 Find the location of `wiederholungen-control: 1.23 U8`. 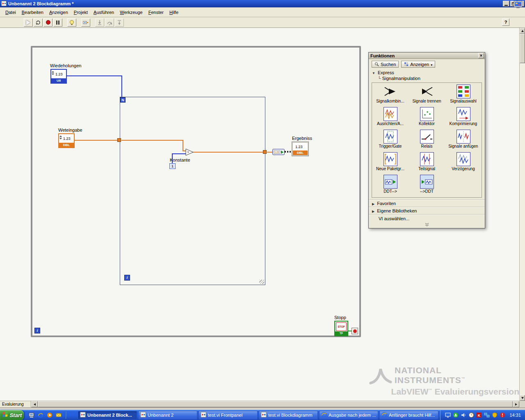

wiederholungen-control: 1.23 U8 is located at coordinates (59, 76).